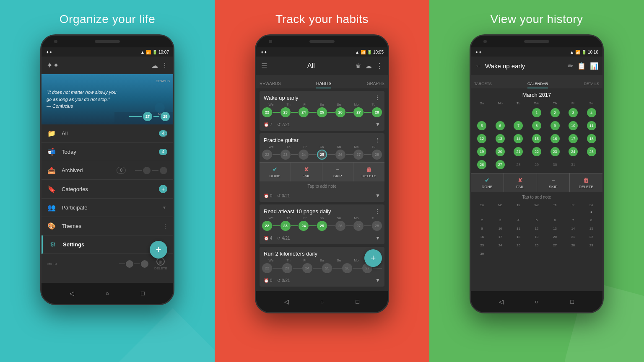  I want to click on p3-action-fail: ✘ FAIL, so click(521, 183).